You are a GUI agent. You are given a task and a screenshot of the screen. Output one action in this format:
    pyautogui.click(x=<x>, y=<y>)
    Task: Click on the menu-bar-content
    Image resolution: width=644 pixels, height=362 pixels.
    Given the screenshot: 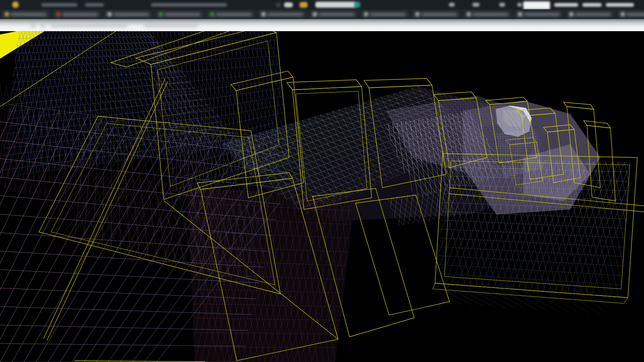 What is the action you would take?
    pyautogui.click(x=322, y=5)
    